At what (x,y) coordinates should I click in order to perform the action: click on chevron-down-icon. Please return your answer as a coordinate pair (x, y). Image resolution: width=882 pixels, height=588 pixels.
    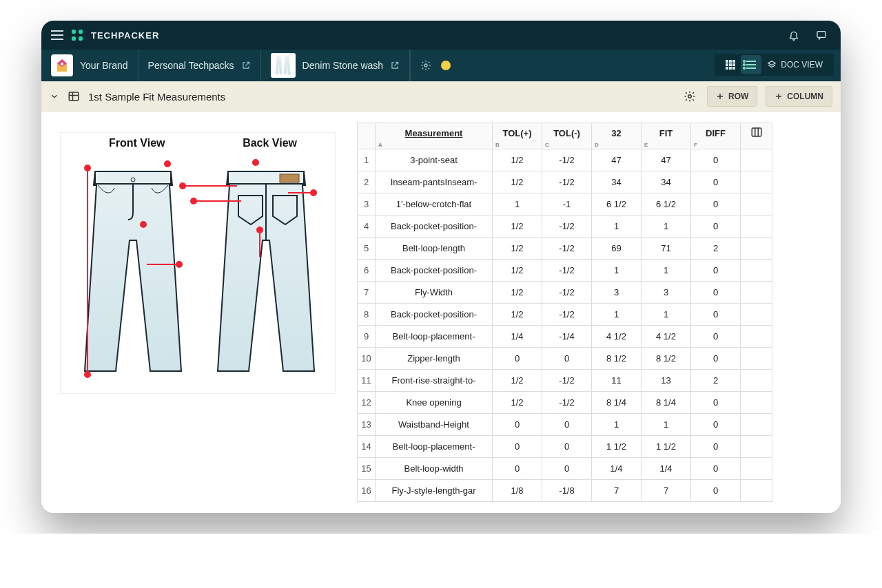
    Looking at the image, I should click on (54, 96).